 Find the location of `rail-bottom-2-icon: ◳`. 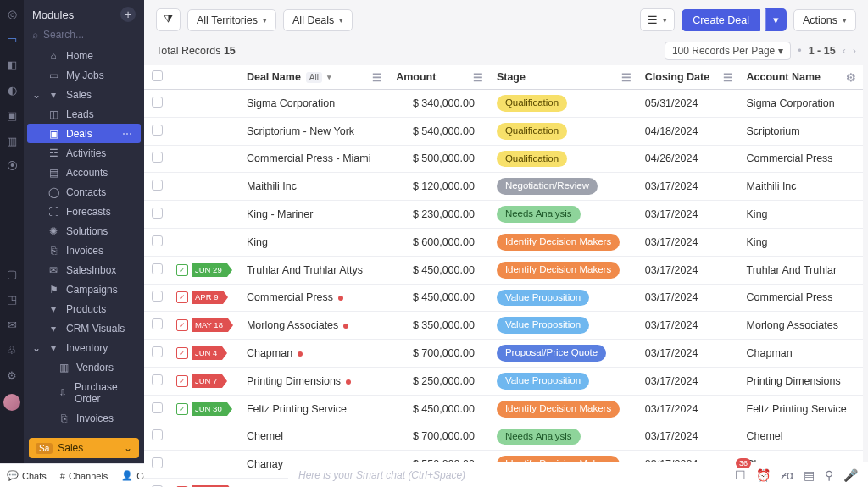

rail-bottom-2-icon: ◳ is located at coordinates (12, 299).